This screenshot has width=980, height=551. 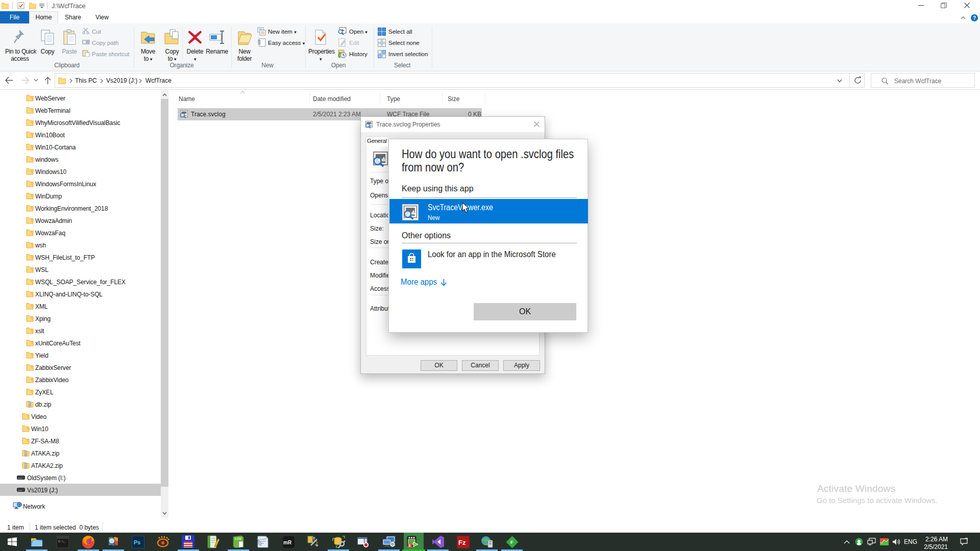 What do you see at coordinates (512, 542) in the screenshot?
I see `svg-text: F` at bounding box center [512, 542].